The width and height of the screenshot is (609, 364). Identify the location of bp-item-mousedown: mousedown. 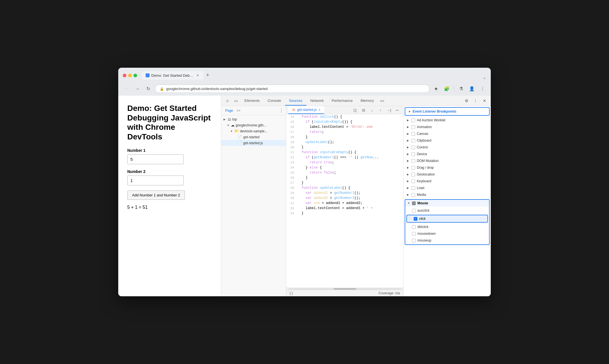
(447, 234).